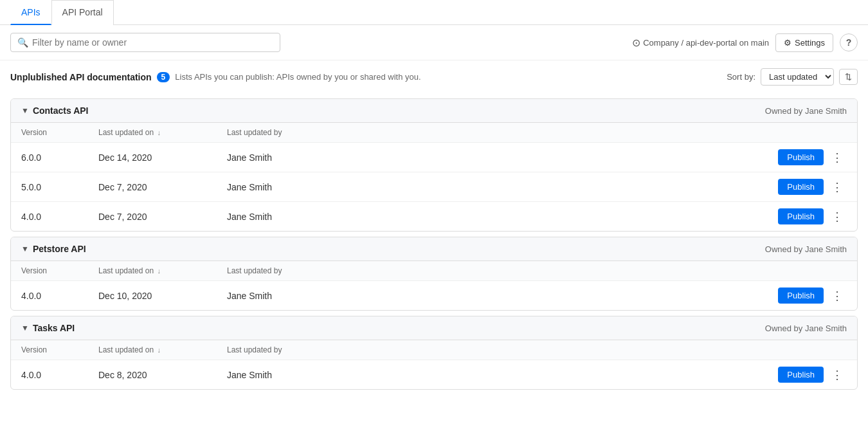 The width and height of the screenshot is (868, 429). I want to click on table-row: 6.0.0 Dec 14, 2020 Jane Smith Publish ⋮, so click(434, 158).